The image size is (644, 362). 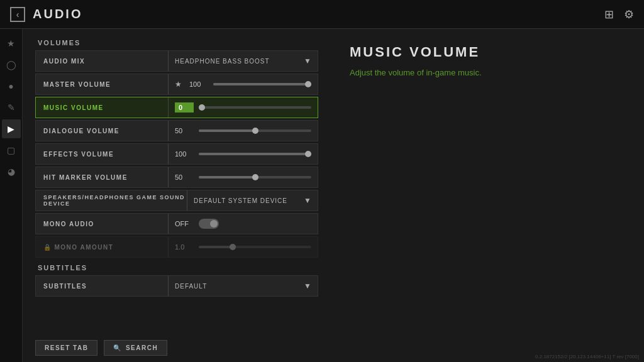 What do you see at coordinates (233, 247) in the screenshot?
I see `mono-amount-thumb` at bounding box center [233, 247].